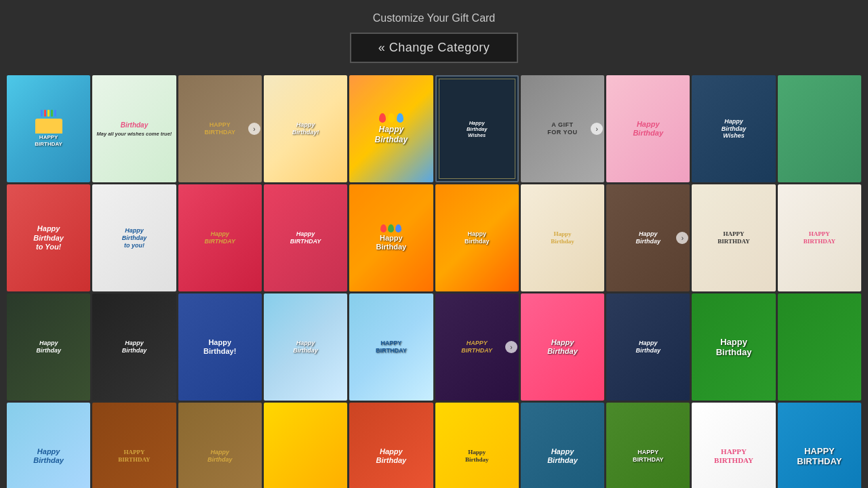  I want to click on change-category-button: « Change Category, so click(434, 47).